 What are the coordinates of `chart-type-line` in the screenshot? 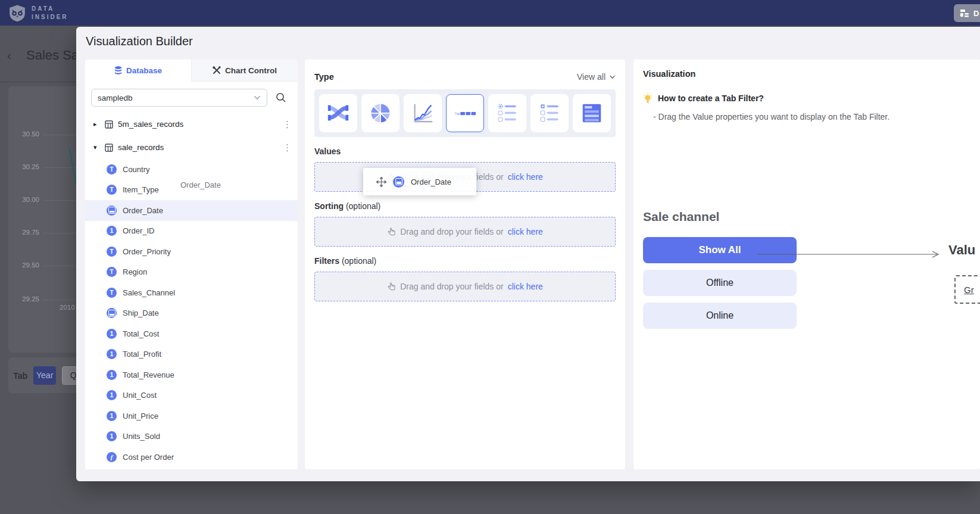 It's located at (423, 113).